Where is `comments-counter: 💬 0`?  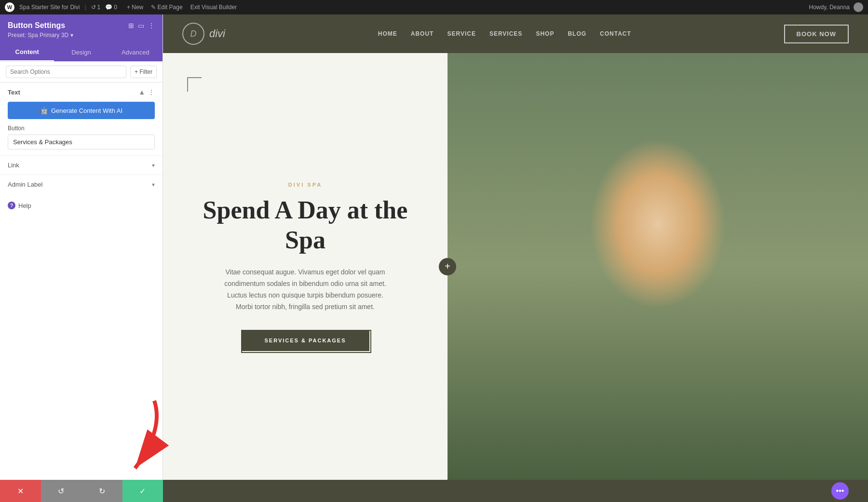
comments-counter: 💬 0 is located at coordinates (111, 7).